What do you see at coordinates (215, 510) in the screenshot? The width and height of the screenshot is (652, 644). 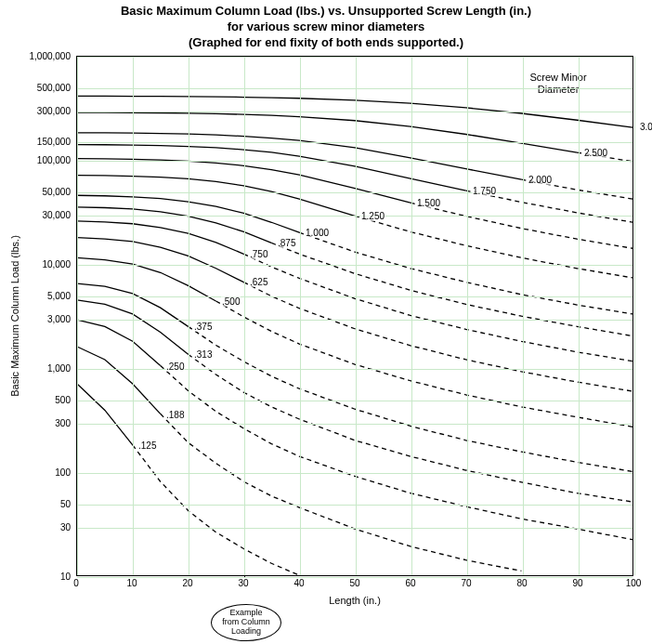 I see `series-.125-dashed` at bounding box center [215, 510].